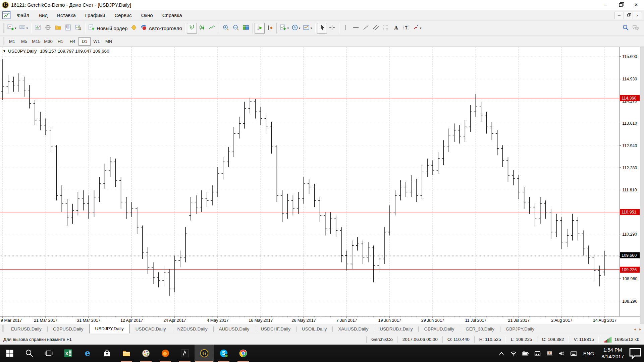 The height and width of the screenshot is (362, 644). What do you see at coordinates (36, 42) in the screenshot?
I see `timeframe-m15-button: M15` at bounding box center [36, 42].